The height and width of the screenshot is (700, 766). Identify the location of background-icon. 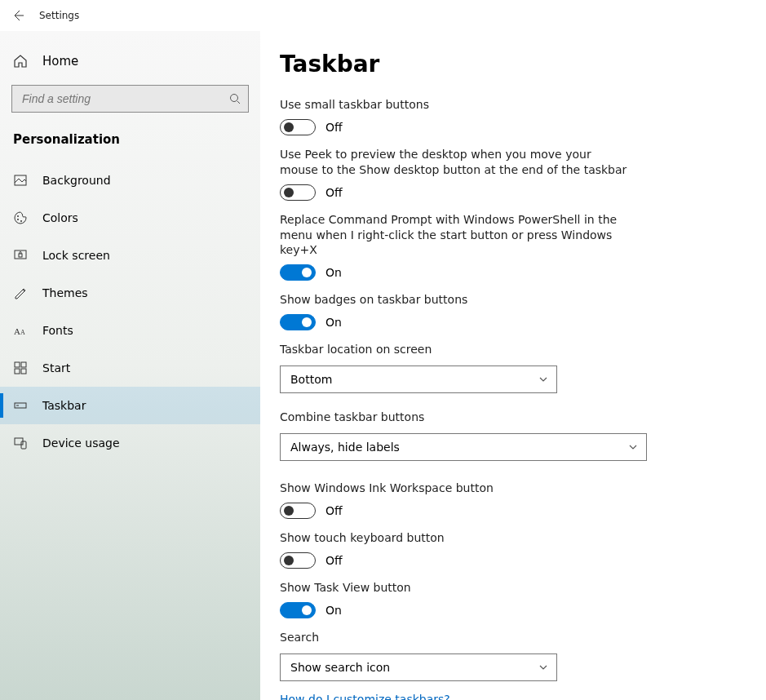
(20, 180).